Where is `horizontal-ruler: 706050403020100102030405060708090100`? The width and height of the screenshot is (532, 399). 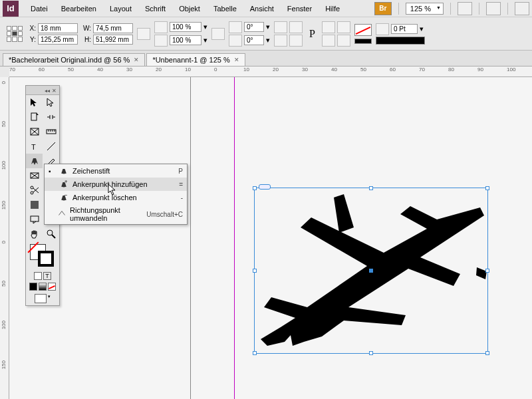 horizontal-ruler: 706050403020100102030405060708090100 is located at coordinates (271, 72).